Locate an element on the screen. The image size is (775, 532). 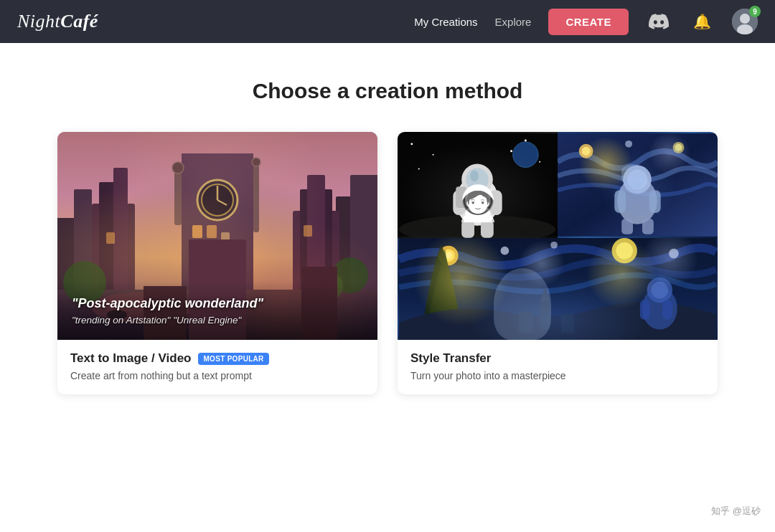
logo: NightCafé is located at coordinates (57, 22).